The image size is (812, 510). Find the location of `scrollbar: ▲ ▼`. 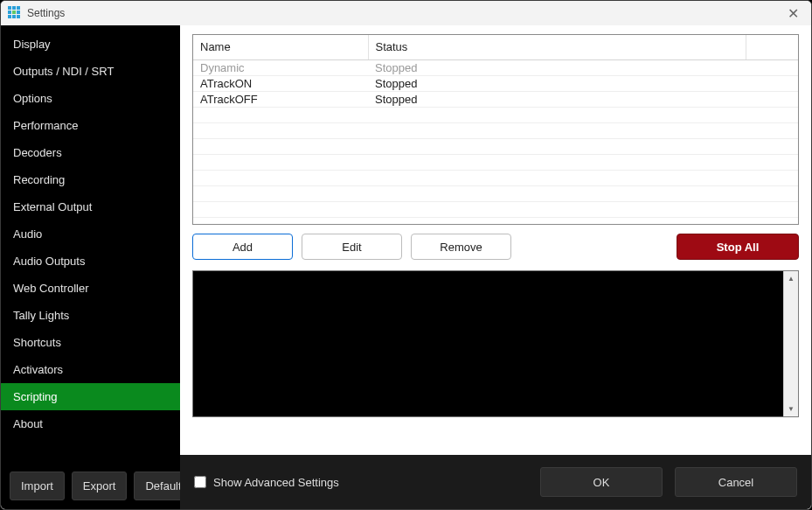

scrollbar: ▲ ▼ is located at coordinates (790, 344).